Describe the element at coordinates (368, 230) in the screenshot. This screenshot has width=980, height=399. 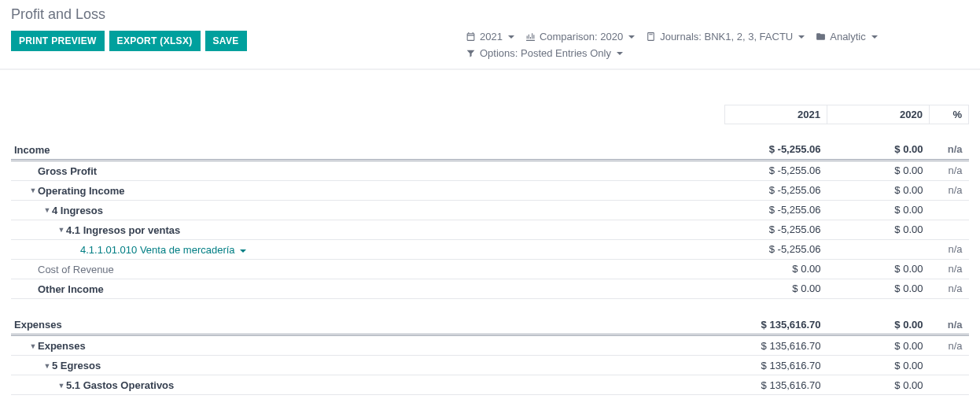
I see `row-label-cell: ▼4.1 Ingresos por ventas` at that location.